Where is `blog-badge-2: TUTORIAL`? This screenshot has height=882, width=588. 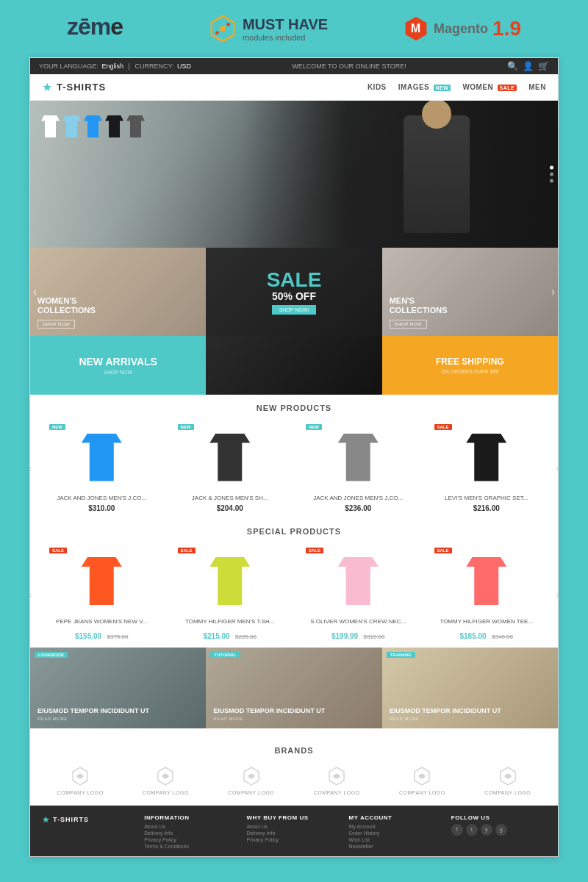
blog-badge-2: TUTORIAL is located at coordinates (225, 655).